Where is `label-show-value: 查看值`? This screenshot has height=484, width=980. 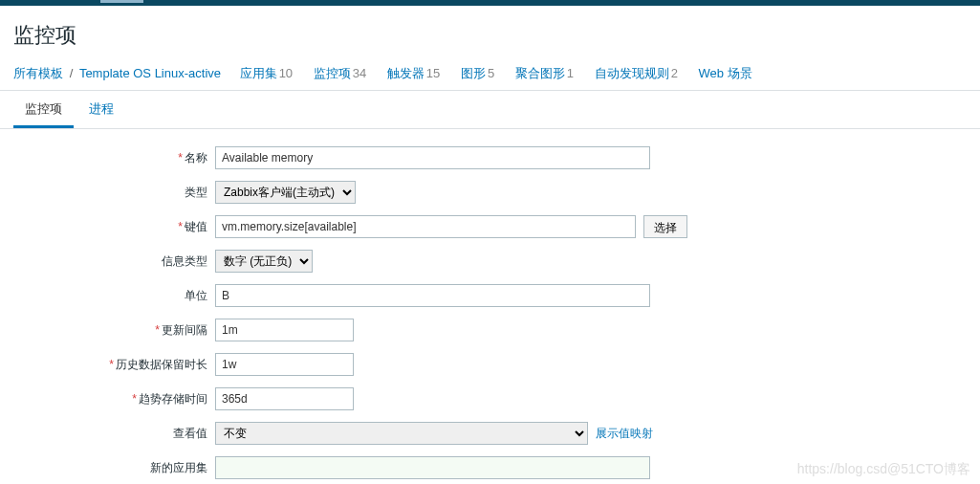
label-show-value: 查看值 is located at coordinates (190, 433).